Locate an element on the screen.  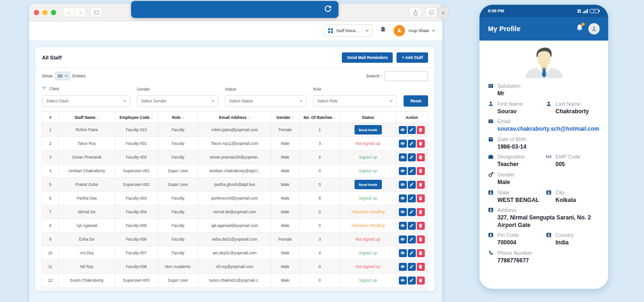
send-mail-reminders-button: Send Mail Reminders is located at coordinates (367, 58).